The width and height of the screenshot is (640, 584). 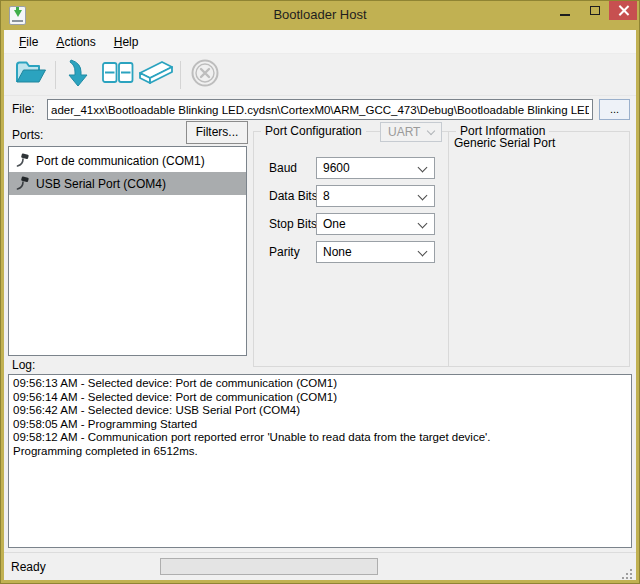 I want to click on filters-button: Filters..., so click(x=217, y=132).